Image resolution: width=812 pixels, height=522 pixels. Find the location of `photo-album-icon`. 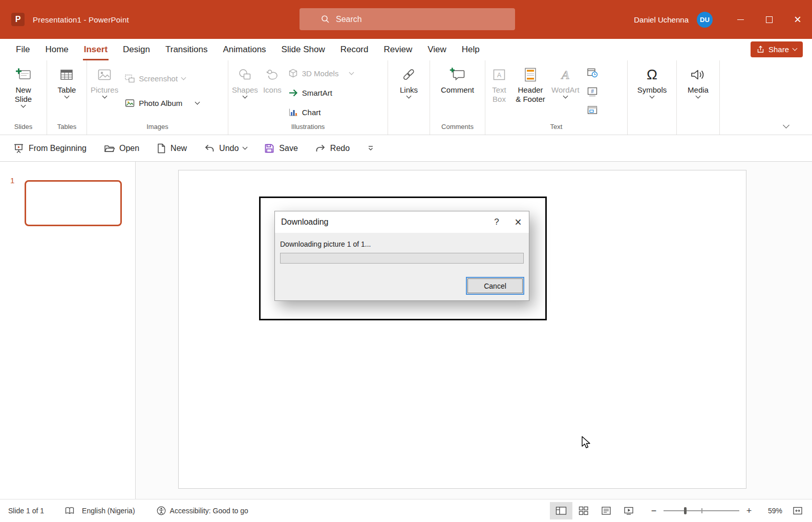

photo-album-icon is located at coordinates (130, 103).